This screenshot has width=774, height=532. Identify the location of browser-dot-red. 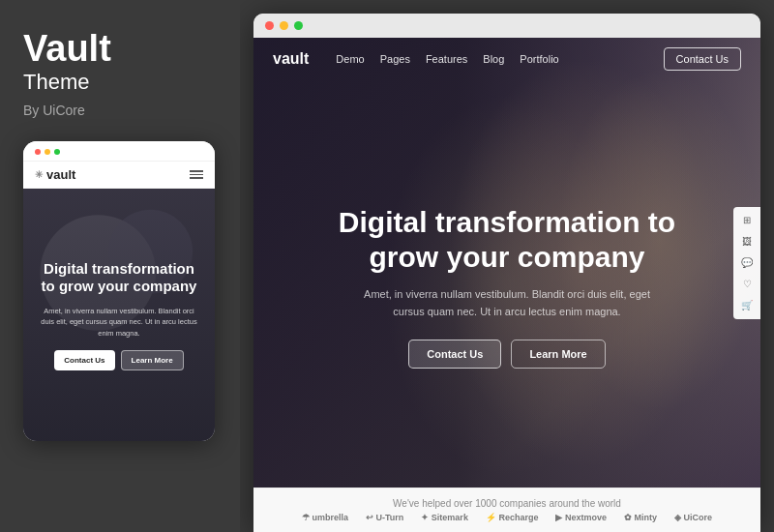
(269, 25).